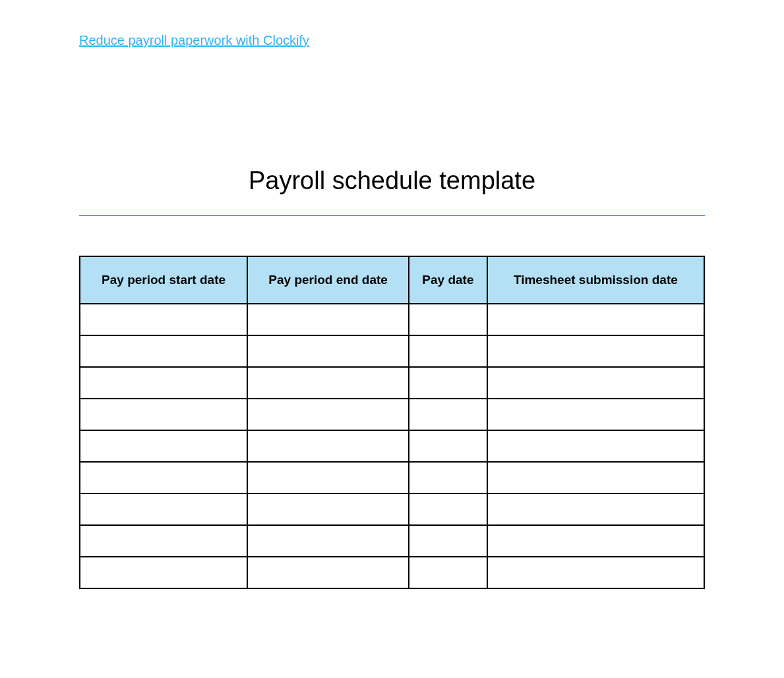 The width and height of the screenshot is (784, 678). I want to click on promo-link: Reduce payroll paperwork with Clockify, so click(194, 40).